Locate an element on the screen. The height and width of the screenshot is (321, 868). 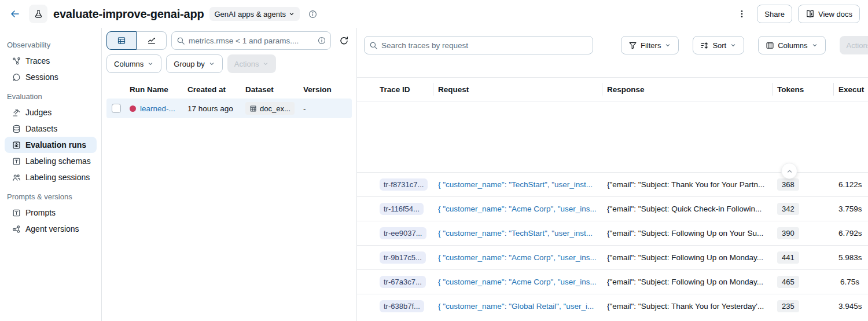
trace-row: tr-67a3c7... { "customer_name": "Acme Co… is located at coordinates (612, 282).